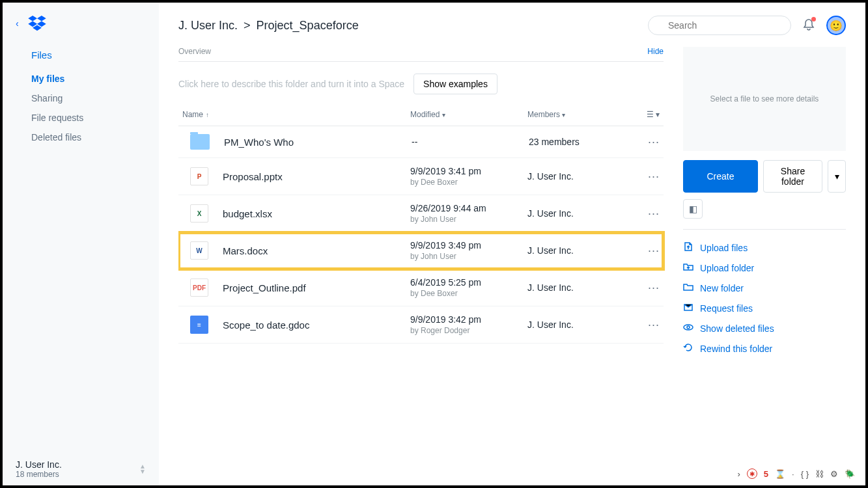 The width and height of the screenshot is (868, 488). Describe the element at coordinates (834, 474) in the screenshot. I see `gear-icon: ⚙` at that location.